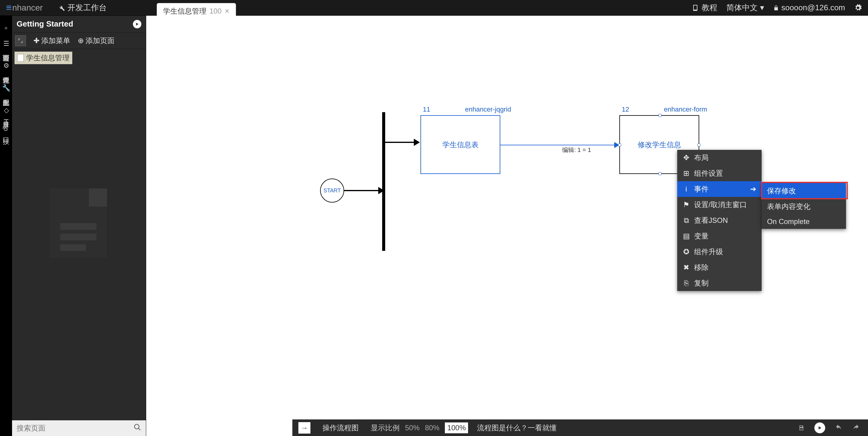 This screenshot has width=868, height=436. I want to click on node-label: 学生信息表, so click(460, 145).